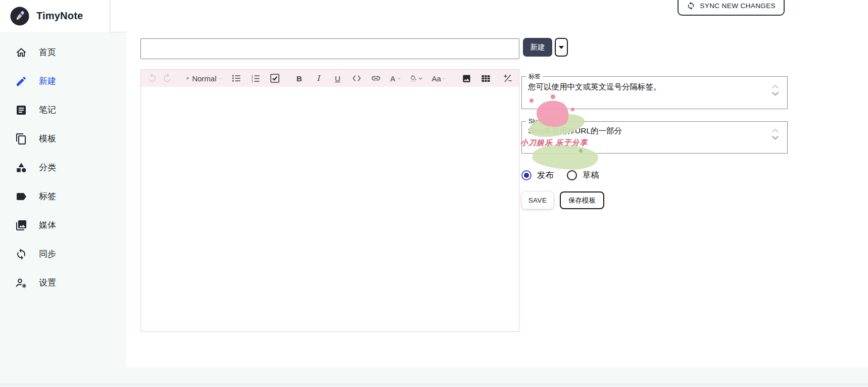 The image size is (868, 387). I want to click on ordered-list-icon: 123, so click(256, 78).